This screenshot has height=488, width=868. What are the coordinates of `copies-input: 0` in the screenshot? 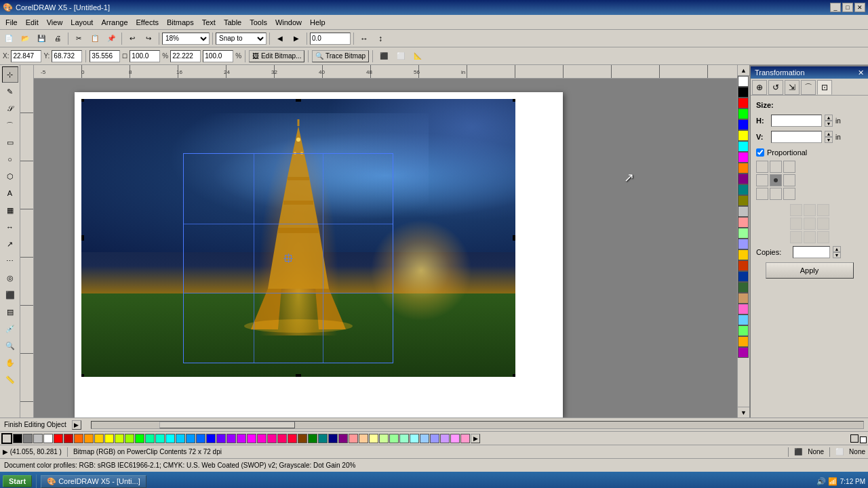 It's located at (811, 252).